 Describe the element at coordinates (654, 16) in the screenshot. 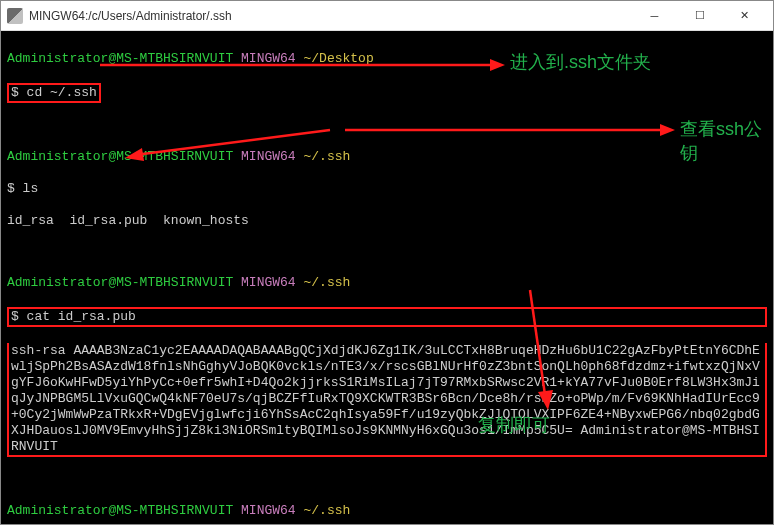

I see `minimize-button: ─` at that location.